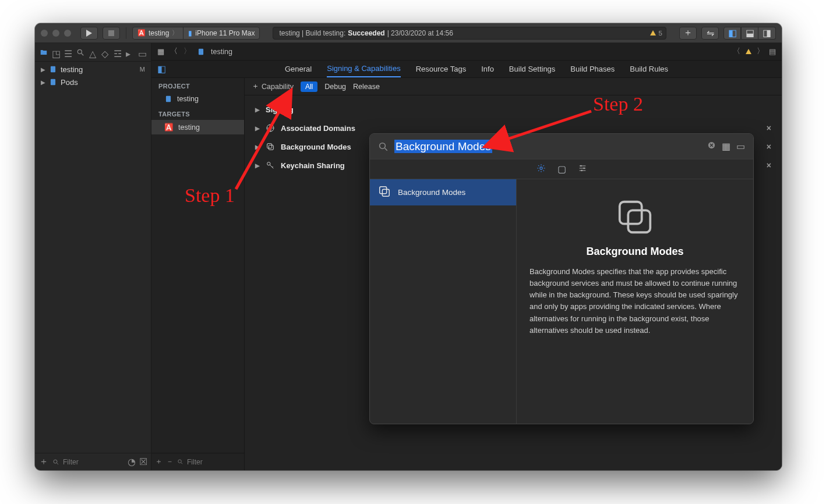 This screenshot has width=833, height=504. I want to click on outline-target-item: 🅰️ testing, so click(198, 127).